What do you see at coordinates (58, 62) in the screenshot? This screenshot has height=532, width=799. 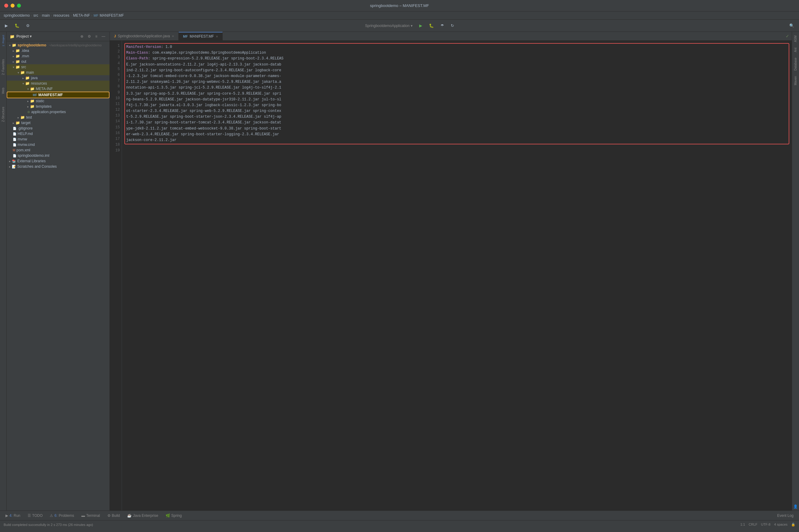 I see `tree-item-out: 📁 out` at bounding box center [58, 62].